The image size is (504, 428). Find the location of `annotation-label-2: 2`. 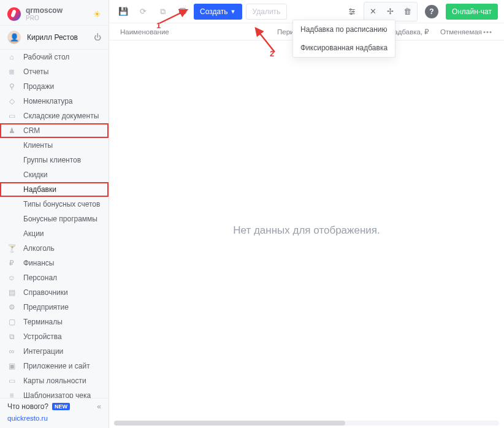

annotation-label-2: 2 is located at coordinates (272, 54).